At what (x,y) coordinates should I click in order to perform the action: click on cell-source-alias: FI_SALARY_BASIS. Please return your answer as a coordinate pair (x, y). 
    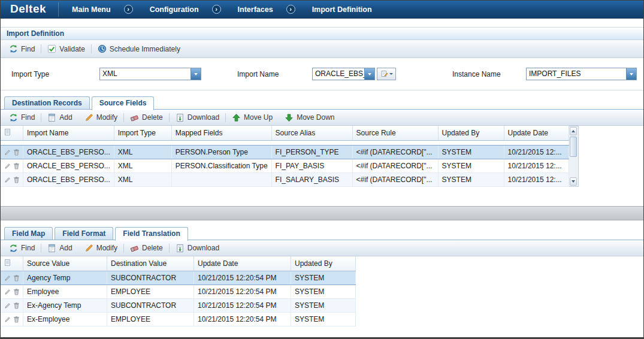
    Looking at the image, I should click on (312, 180).